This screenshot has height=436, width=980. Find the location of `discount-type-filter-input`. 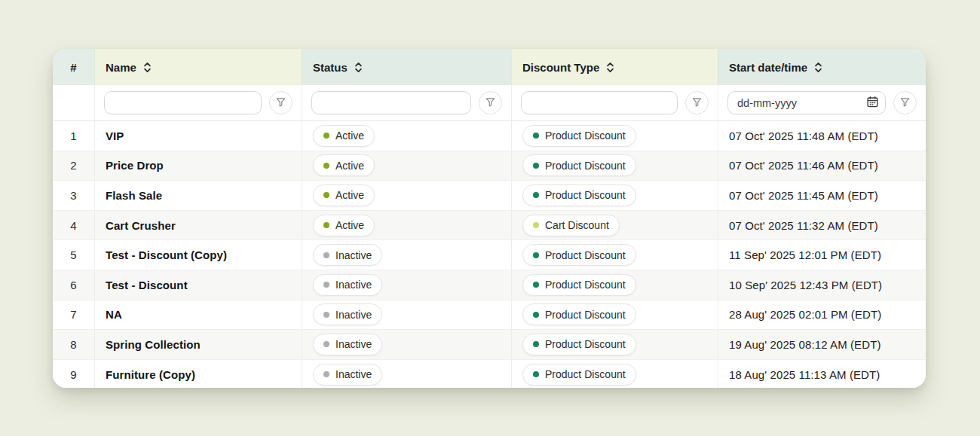

discount-type-filter-input is located at coordinates (599, 102).